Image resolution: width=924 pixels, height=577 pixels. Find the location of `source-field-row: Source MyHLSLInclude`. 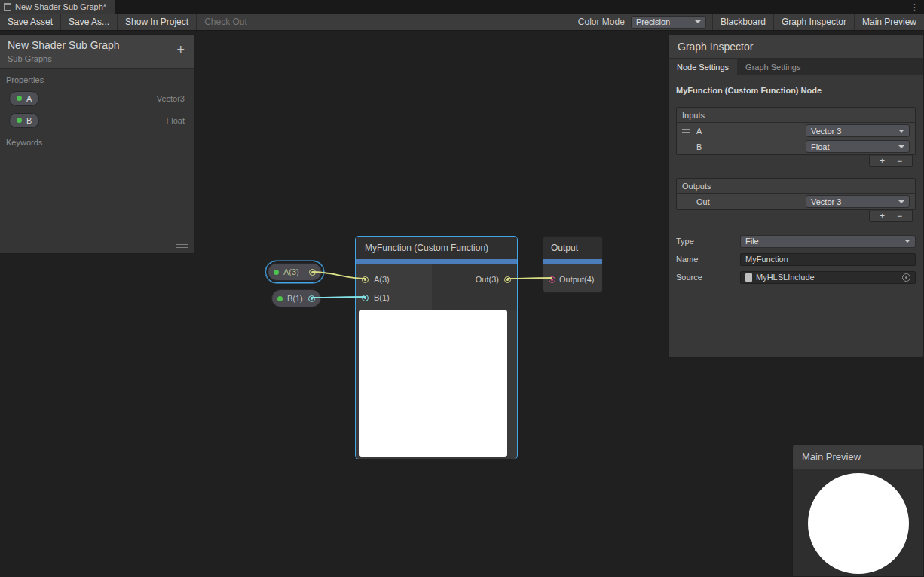

source-field-row: Source MyHLSLInclude is located at coordinates (796, 277).